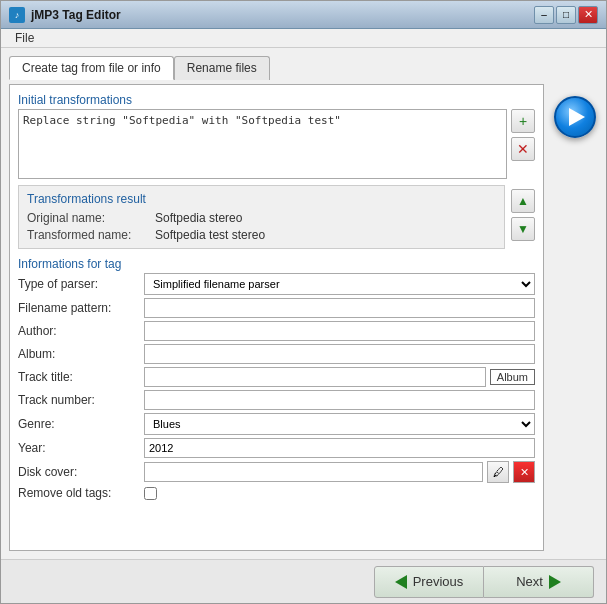 Image resolution: width=607 pixels, height=604 pixels. I want to click on remove-old-tags-checkbox, so click(150, 494).